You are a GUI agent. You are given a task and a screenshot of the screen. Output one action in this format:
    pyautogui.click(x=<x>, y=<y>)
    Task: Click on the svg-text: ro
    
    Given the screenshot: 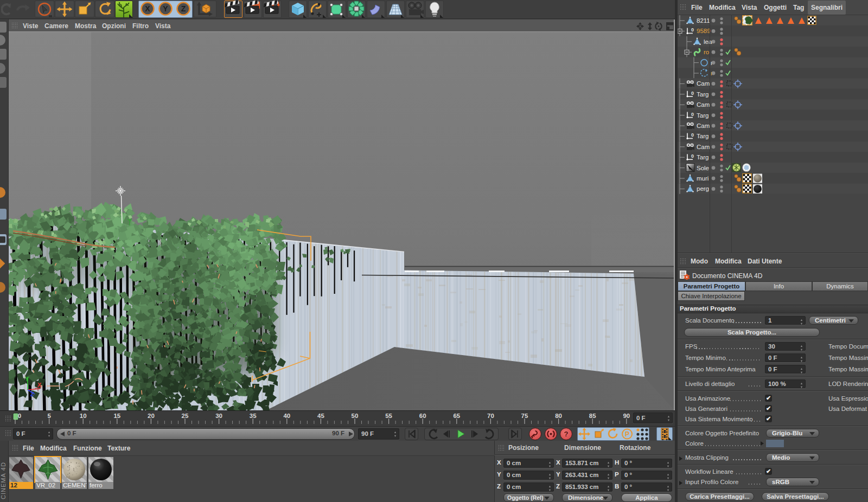 What is the action you would take?
    pyautogui.click(x=706, y=52)
    